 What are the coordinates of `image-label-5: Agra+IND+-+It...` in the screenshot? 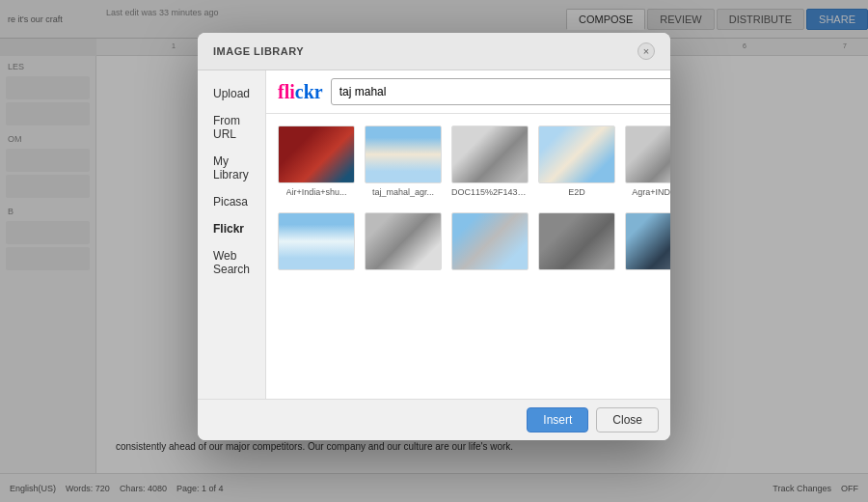 It's located at (651, 192).